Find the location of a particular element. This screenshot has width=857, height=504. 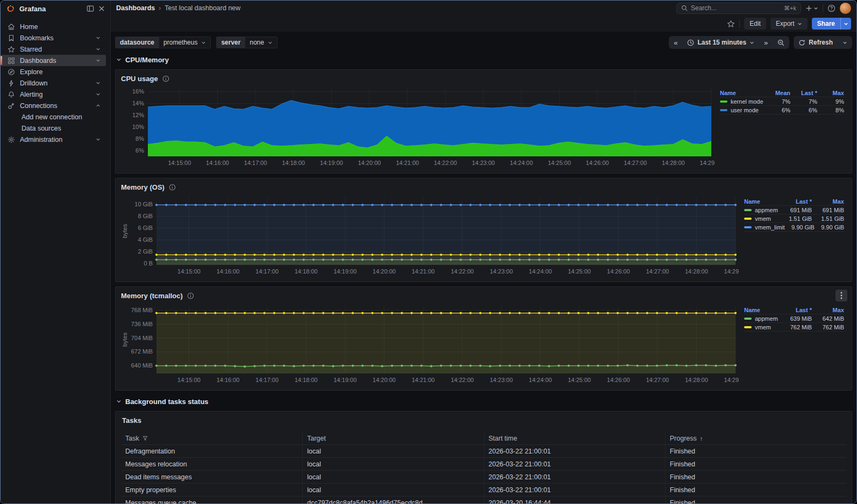

zoom-out-button is located at coordinates (781, 42).